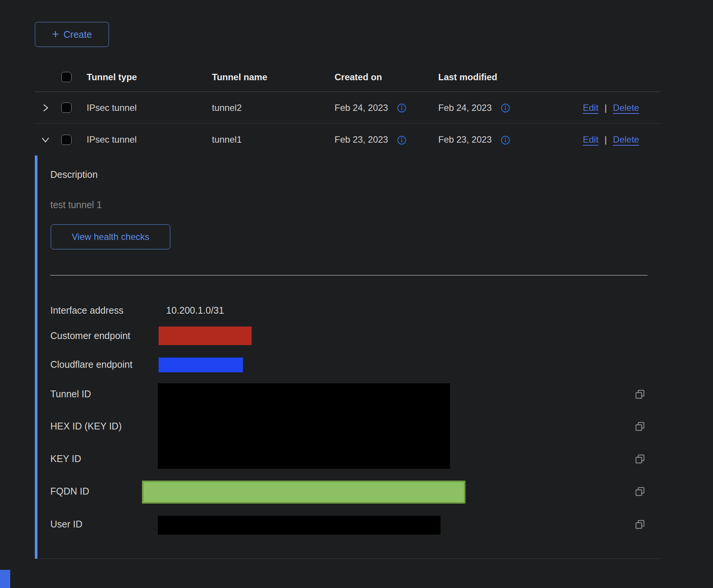  I want to click on table-row: IPsec tunnel tunnel2 Feb 24, 2023 Feb 24…, so click(347, 108).